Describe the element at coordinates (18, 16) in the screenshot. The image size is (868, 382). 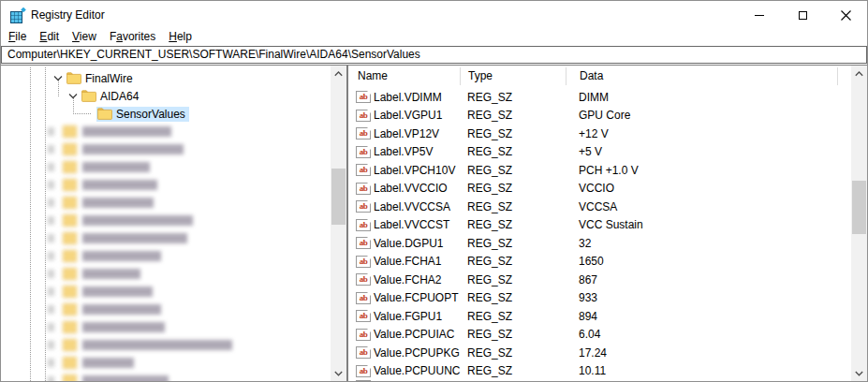
I see `registry-editor-app-icon` at that location.